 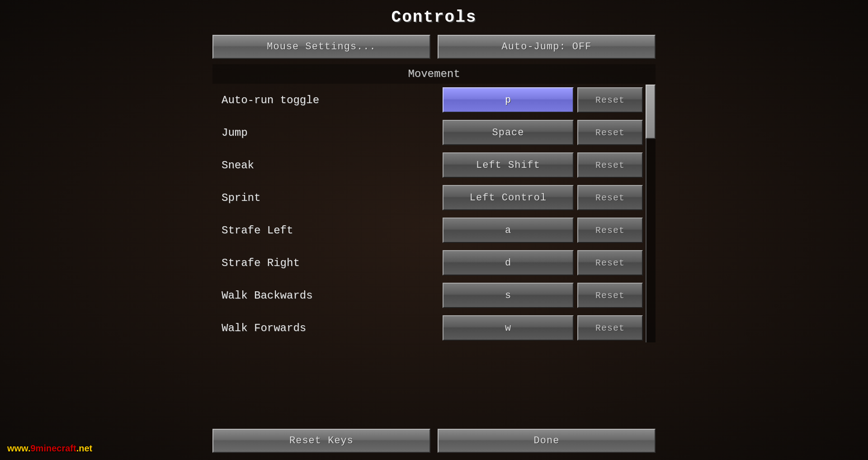 I want to click on control-label-auto-run-toggle: Auto-run toggle, so click(x=327, y=100).